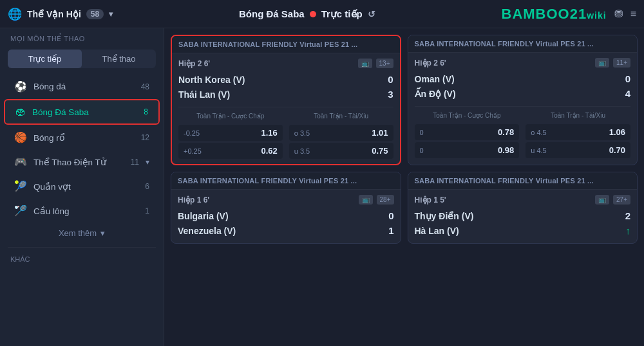 This screenshot has width=644, height=346. I want to click on team-row-1b: Thái Lan (V) 3, so click(286, 94).